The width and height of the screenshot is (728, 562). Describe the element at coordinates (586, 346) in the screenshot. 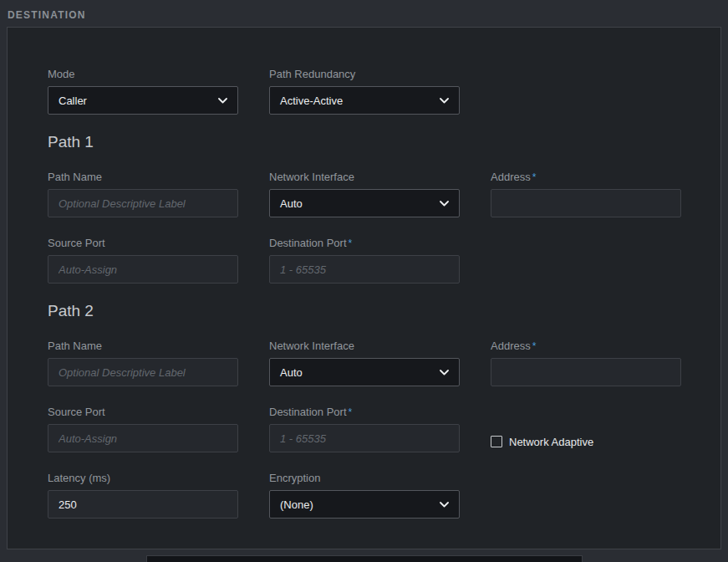

I see `path2-address-label: Address*` at that location.